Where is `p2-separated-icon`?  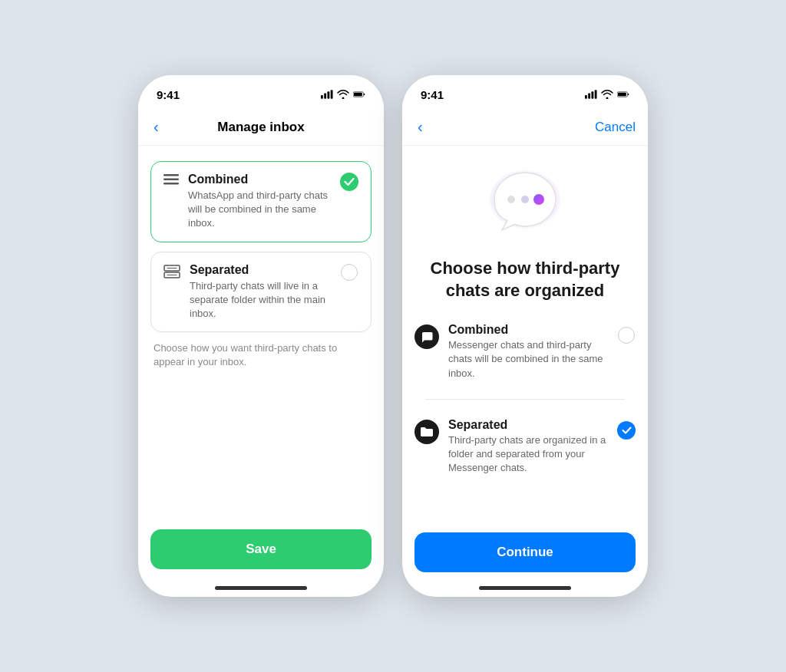 p2-separated-icon is located at coordinates (427, 432).